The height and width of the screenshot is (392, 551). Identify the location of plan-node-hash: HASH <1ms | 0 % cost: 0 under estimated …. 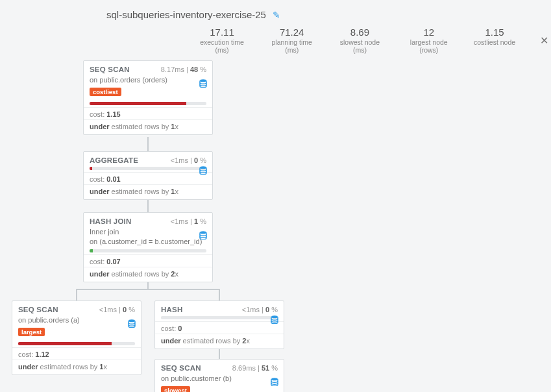
(219, 325).